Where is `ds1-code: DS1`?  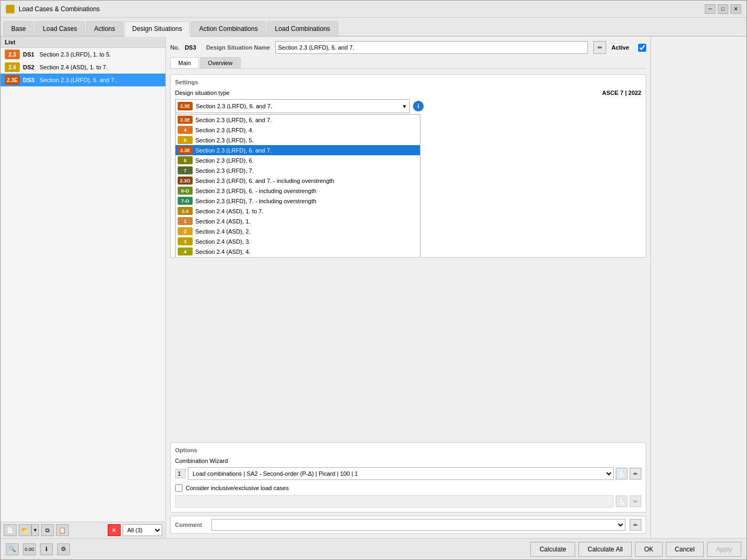 ds1-code: DS1 is located at coordinates (30, 54).